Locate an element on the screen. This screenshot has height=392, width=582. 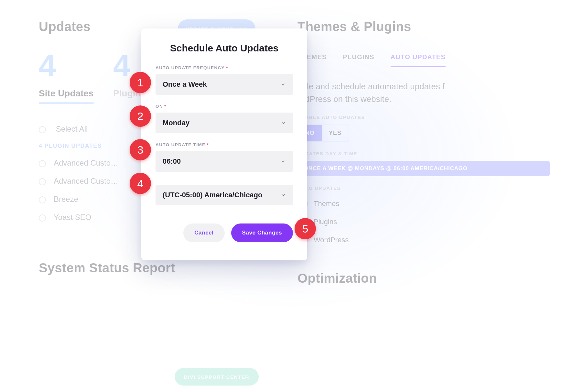
schedule-label: UPDATES DAY & TIME is located at coordinates (424, 153).